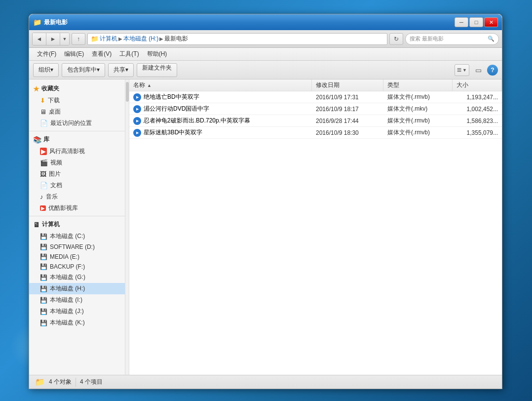 The width and height of the screenshot is (532, 401). I want to click on sidebar-item-pictures: 🖼 图片, so click(77, 174).